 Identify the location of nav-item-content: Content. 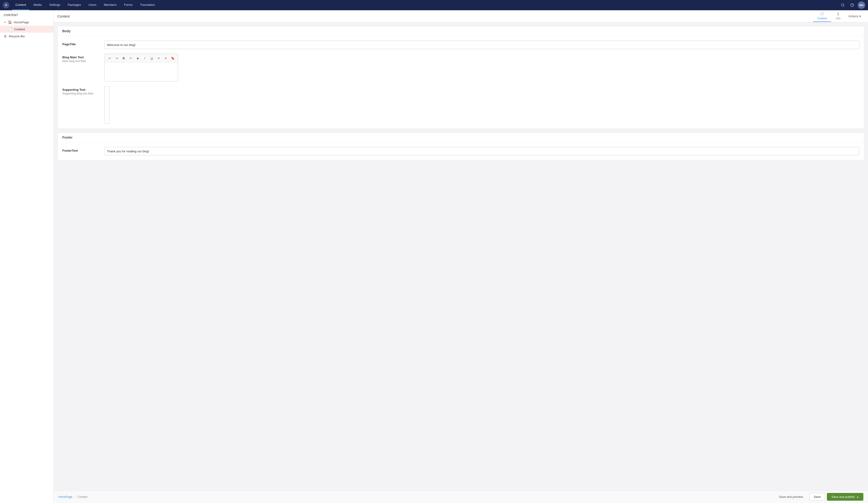
(21, 5).